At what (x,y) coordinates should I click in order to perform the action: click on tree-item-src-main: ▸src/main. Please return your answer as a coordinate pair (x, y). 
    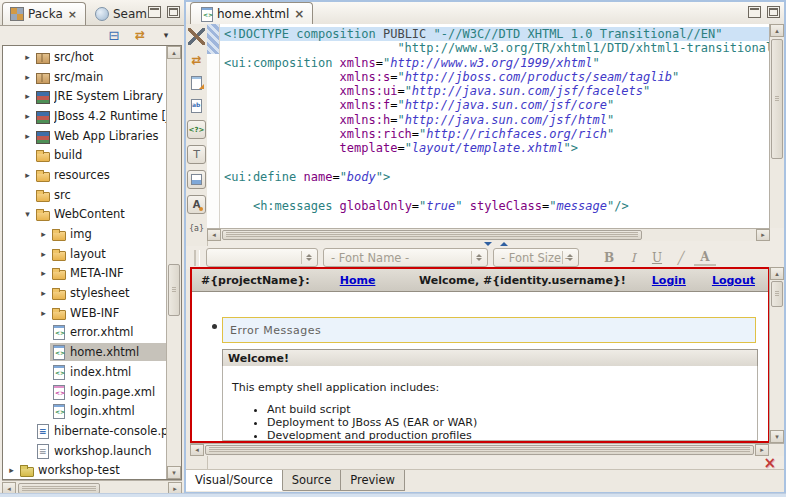
    Looking at the image, I should click on (84, 77).